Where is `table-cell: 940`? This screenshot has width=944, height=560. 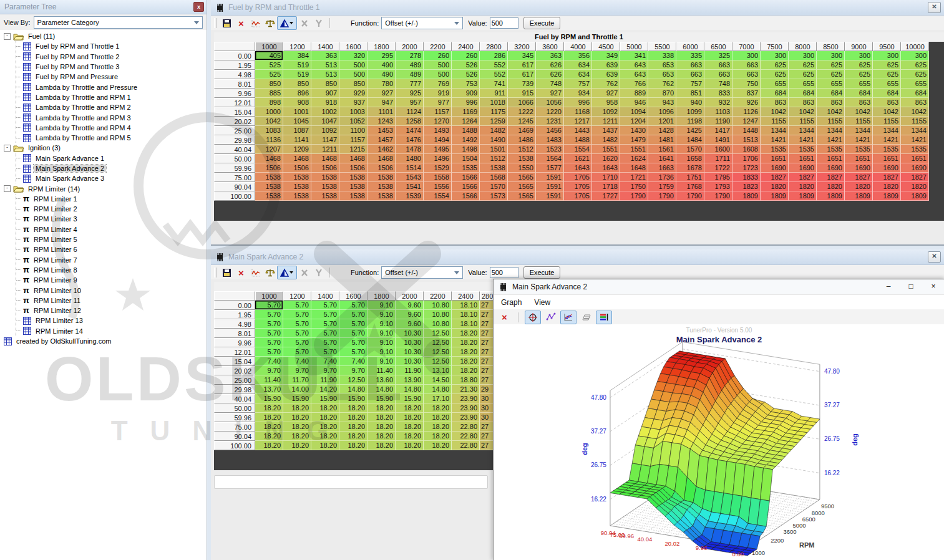 table-cell: 940 is located at coordinates (690, 102).